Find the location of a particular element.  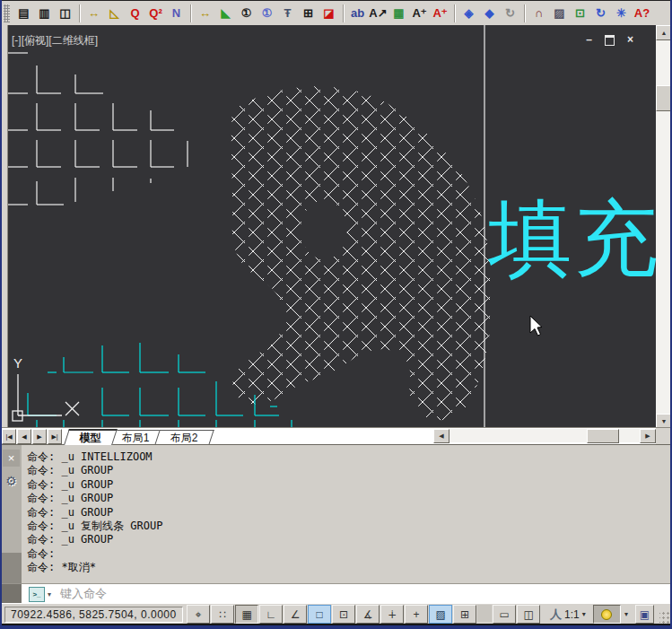

mouse-cursor is located at coordinates (537, 326).